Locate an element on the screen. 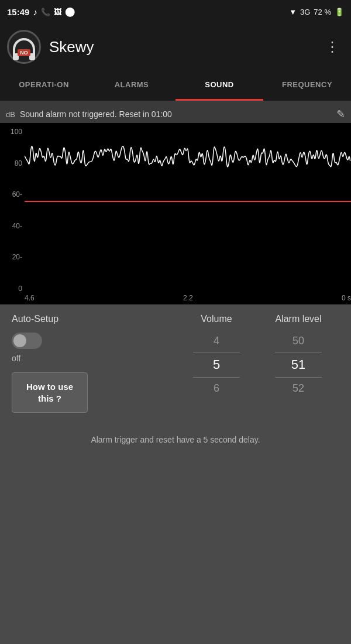 This screenshot has height=644, width=351. menu-button: ⋮ is located at coordinates (332, 47).